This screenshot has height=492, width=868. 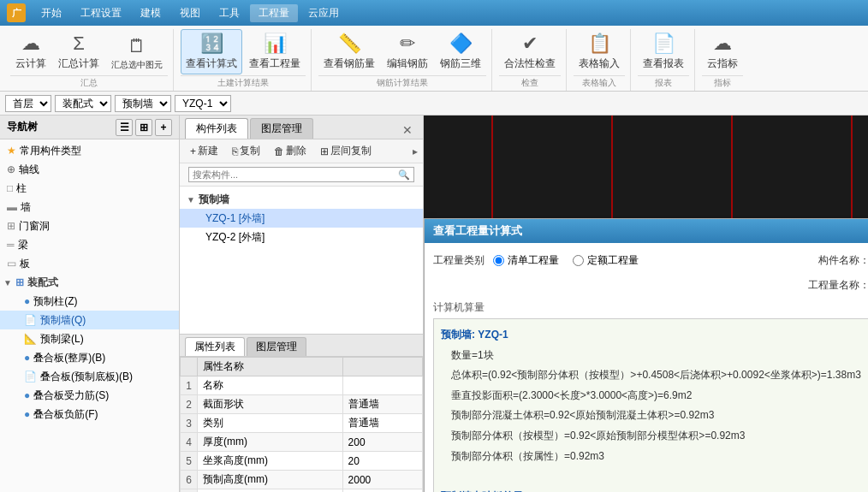 What do you see at coordinates (290, 151) in the screenshot?
I see `delete-component-button: 🗑 删除` at bounding box center [290, 151].